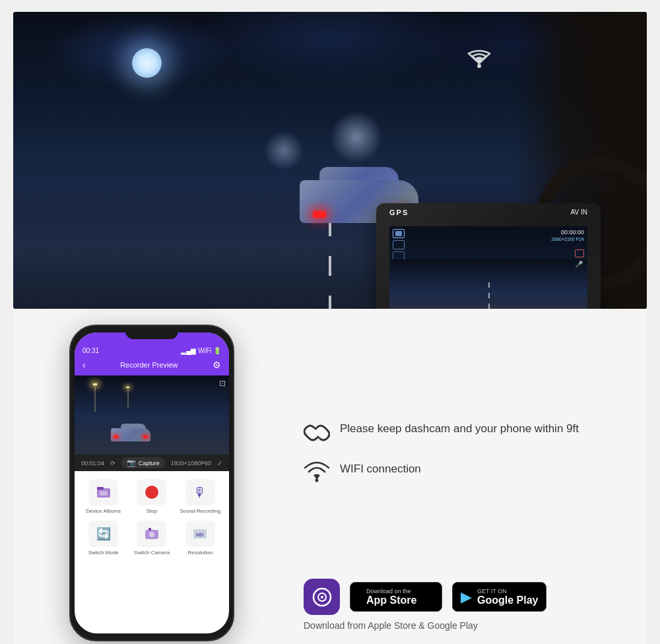 Image resolution: width=660 pixels, height=644 pixels. Describe the element at coordinates (152, 538) in the screenshot. I see `menu-item-switch-camera: HD Switch Camera` at that location.